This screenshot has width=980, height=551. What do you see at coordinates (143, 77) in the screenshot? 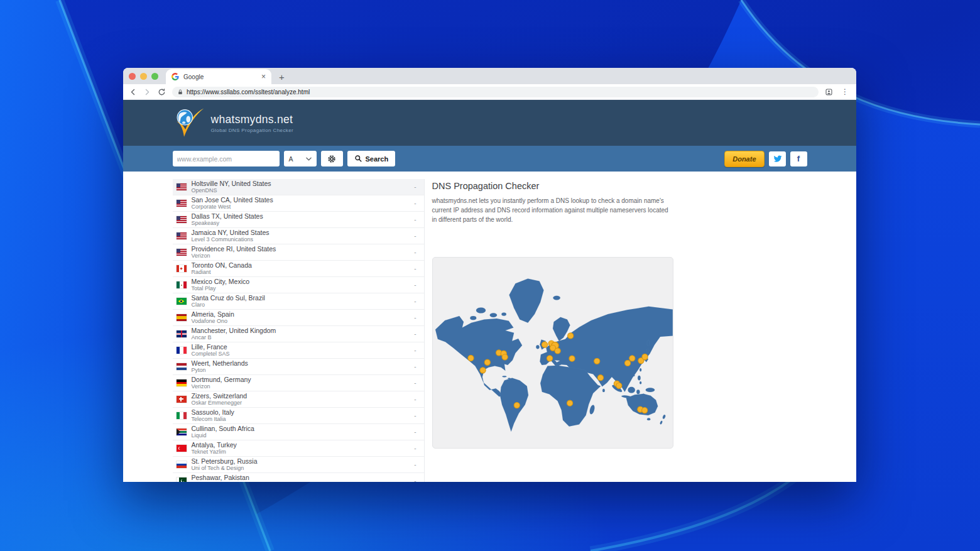
I see `minimize-window-button` at bounding box center [143, 77].